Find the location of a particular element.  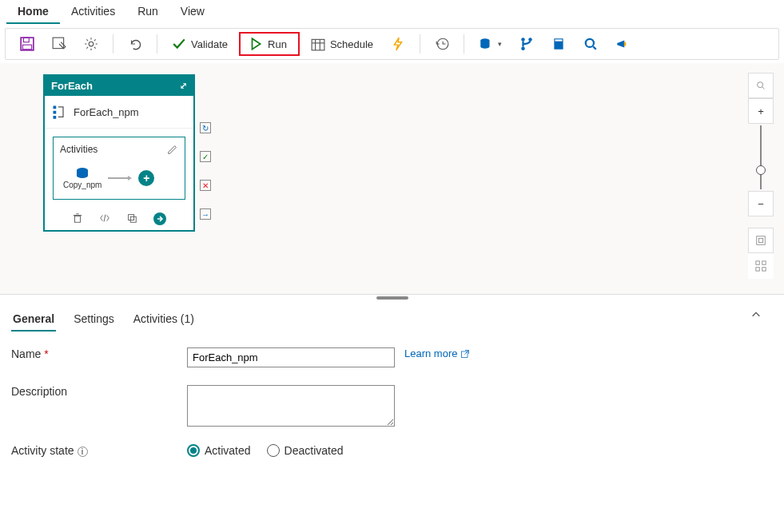

radio-deactivated: Deactivated is located at coordinates (305, 451).